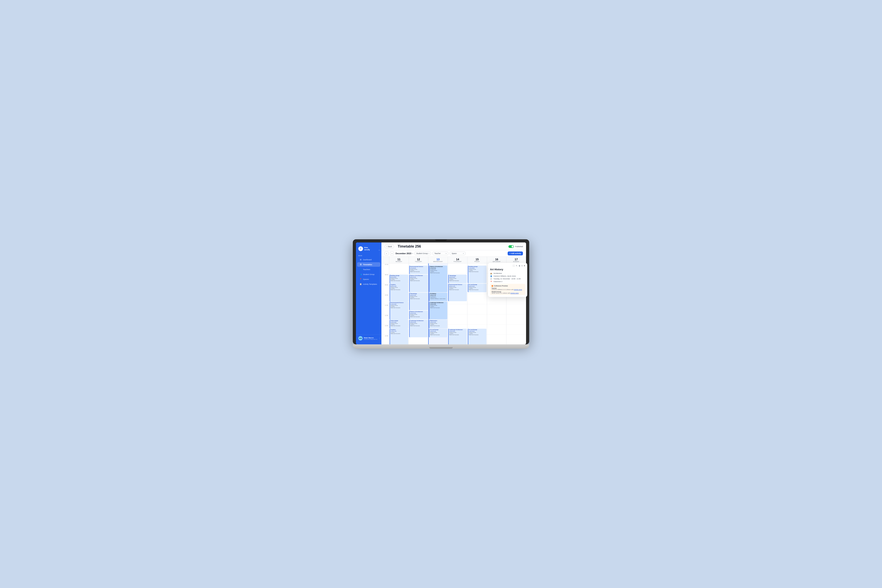  What do you see at coordinates (386, 254) in the screenshot?
I see `prev-week-button: ‹` at bounding box center [386, 254].